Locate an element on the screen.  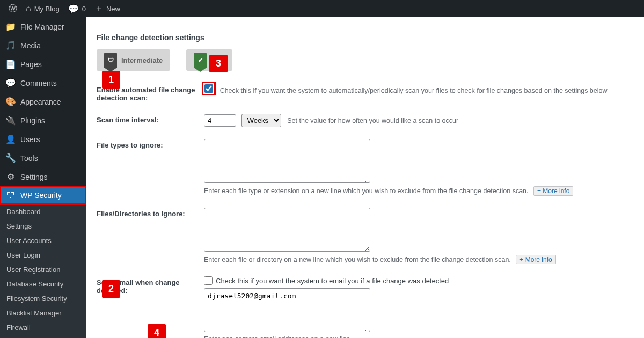
site-name-label: My Blog is located at coordinates (47, 9).